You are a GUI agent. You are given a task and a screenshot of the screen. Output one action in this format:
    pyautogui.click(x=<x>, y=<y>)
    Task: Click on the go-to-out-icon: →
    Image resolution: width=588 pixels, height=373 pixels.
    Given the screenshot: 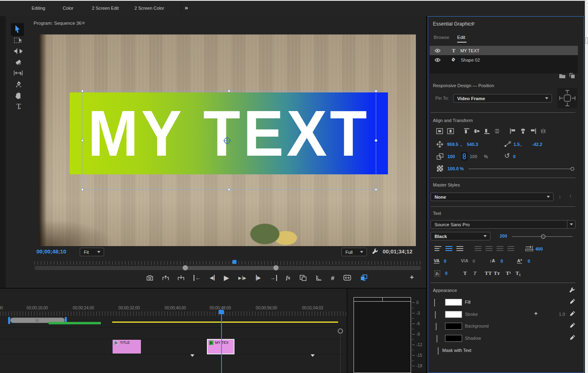 What is the action you would take?
    pyautogui.click(x=274, y=278)
    